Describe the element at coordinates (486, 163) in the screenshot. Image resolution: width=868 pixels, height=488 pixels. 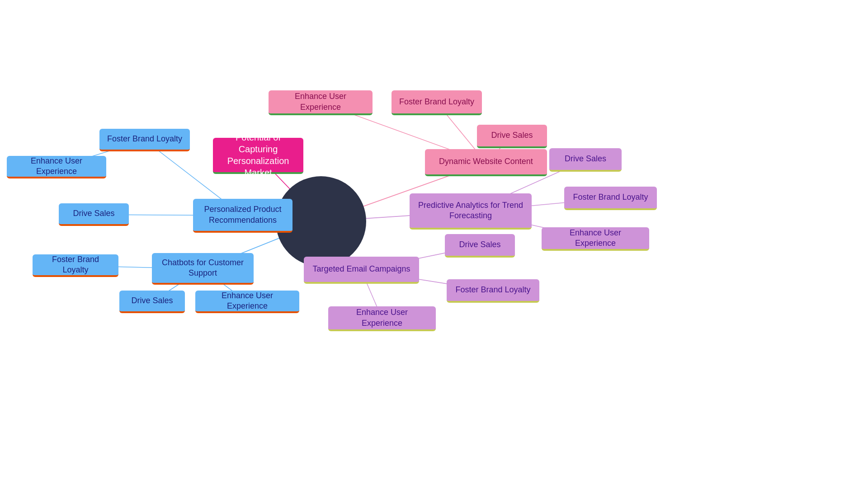
I see `node-dynamic-website: Dynamic Website Content` at that location.